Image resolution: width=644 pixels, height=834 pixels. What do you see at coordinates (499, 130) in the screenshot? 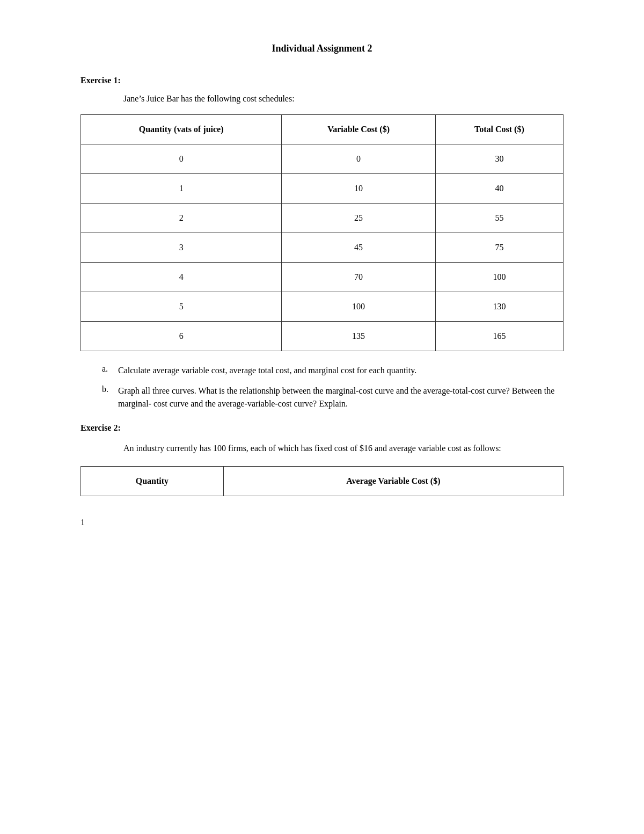
I see `col-header-total-cost: Total Cost ($)` at bounding box center [499, 130].